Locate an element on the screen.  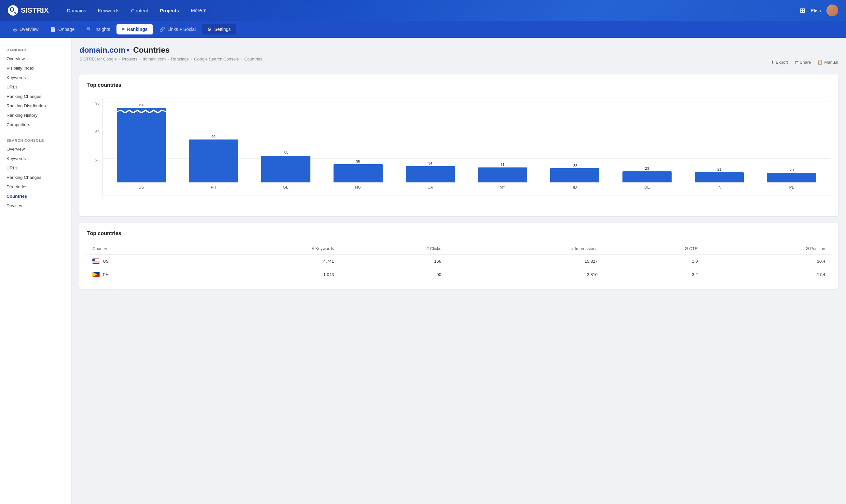
x-label-id: ID is located at coordinates (575, 187).